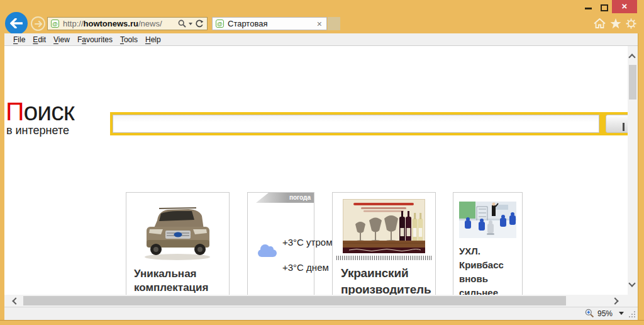 The width and height of the screenshot is (644, 325). I want to click on settings-gear-icon, so click(631, 24).